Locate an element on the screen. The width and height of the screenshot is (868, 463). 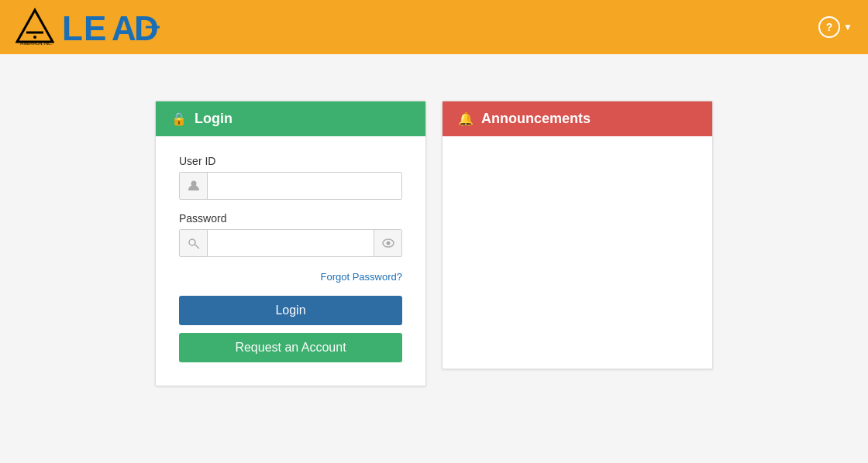
forgot-password-link: Forgot Password? is located at coordinates (362, 277).